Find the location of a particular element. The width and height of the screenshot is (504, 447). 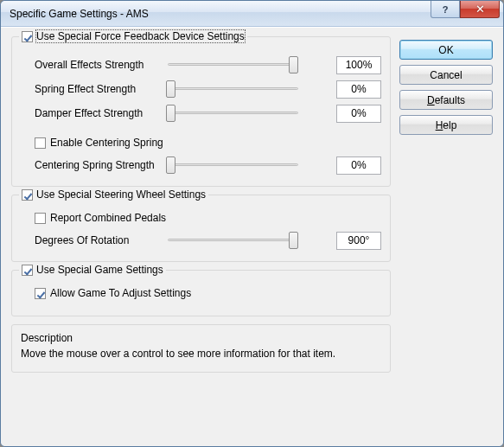

spring-effect-row: Spring Effect Strength 0% is located at coordinates (201, 89).